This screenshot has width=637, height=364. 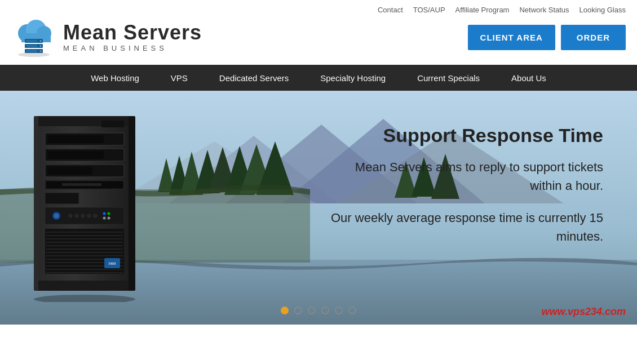 What do you see at coordinates (529, 78) in the screenshot?
I see `nav-about-us: About Us` at bounding box center [529, 78].